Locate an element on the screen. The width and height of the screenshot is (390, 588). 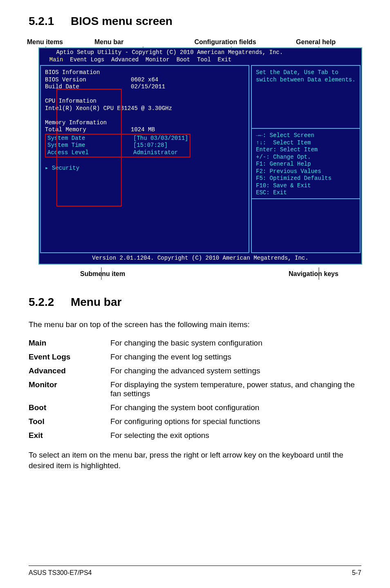
config-fields-outline: System Date [Thu 03/03/2011] System Time… is located at coordinates (118, 146).